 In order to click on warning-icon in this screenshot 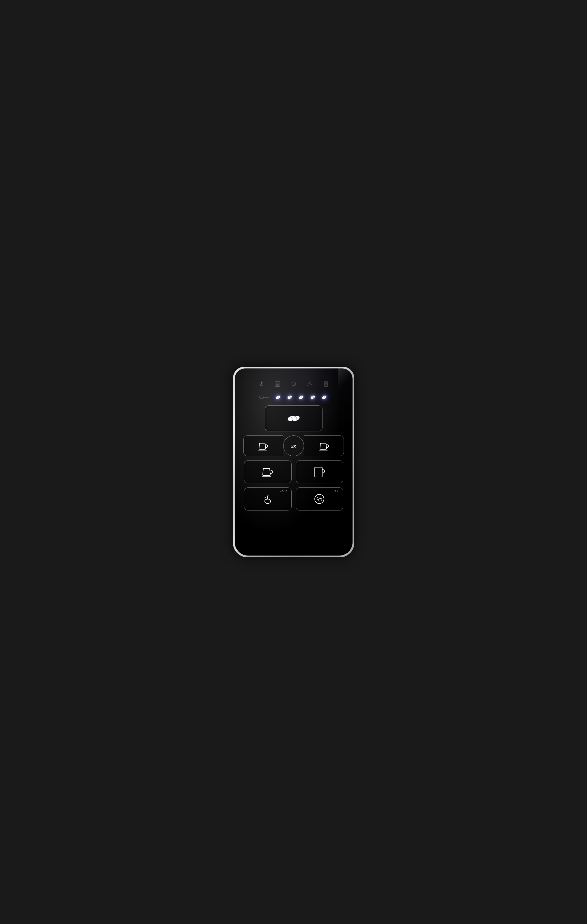, I will do `click(310, 384)`.